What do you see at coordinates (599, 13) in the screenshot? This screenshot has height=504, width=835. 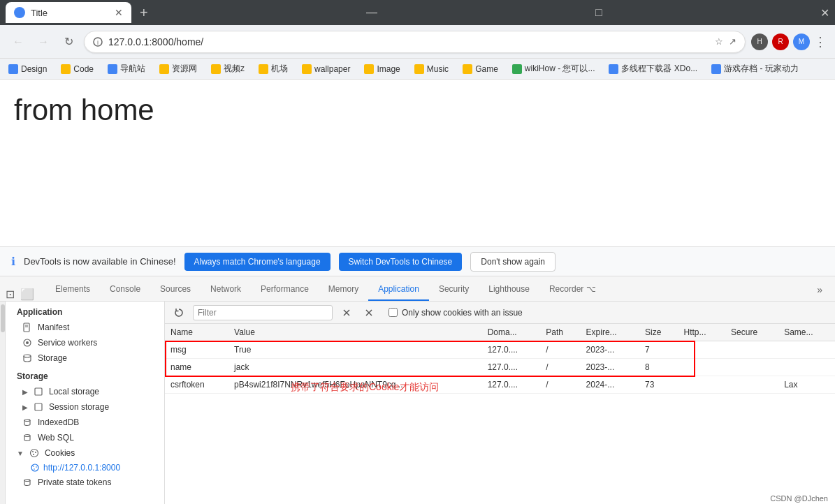 I see `maximize-button: □` at bounding box center [599, 13].